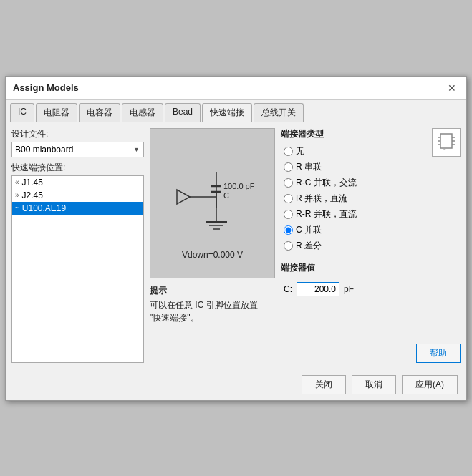  I want to click on terminator-type-title: 端接器类型, so click(357, 135).